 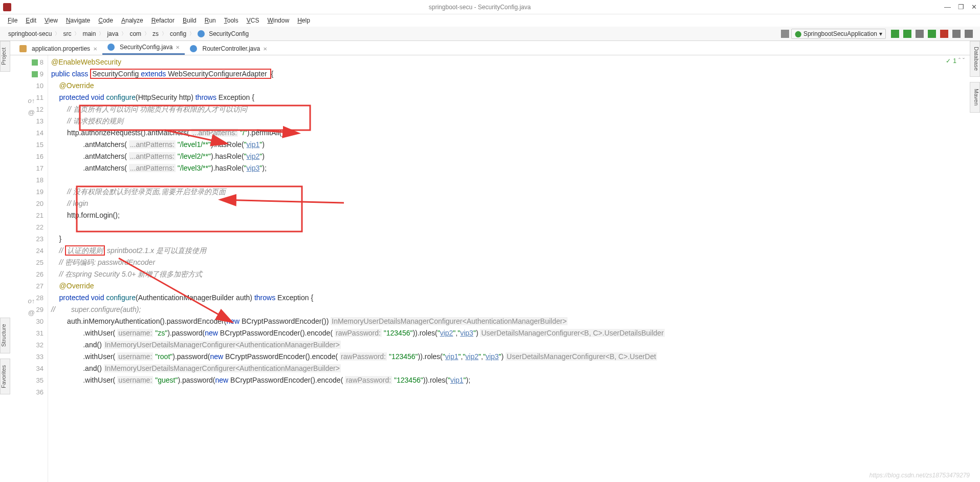 I want to click on gutter-line: 18, so click(x=30, y=180).